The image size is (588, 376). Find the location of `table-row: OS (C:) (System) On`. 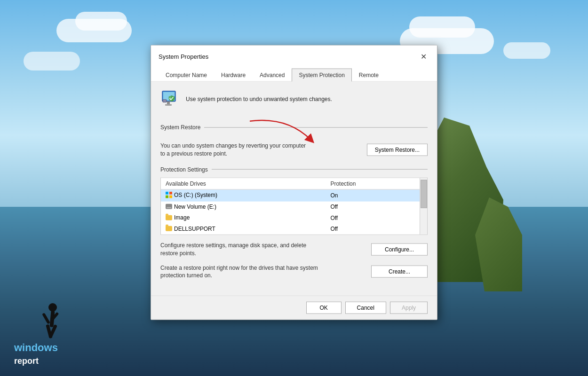

table-row: OS (C:) (System) On is located at coordinates (290, 196).